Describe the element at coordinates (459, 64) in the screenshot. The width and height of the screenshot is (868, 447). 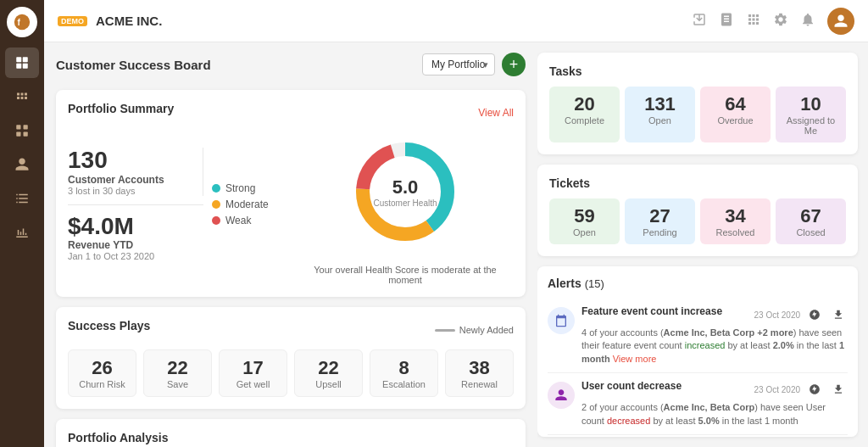
I see `portfolio-select: My Portfolio` at that location.